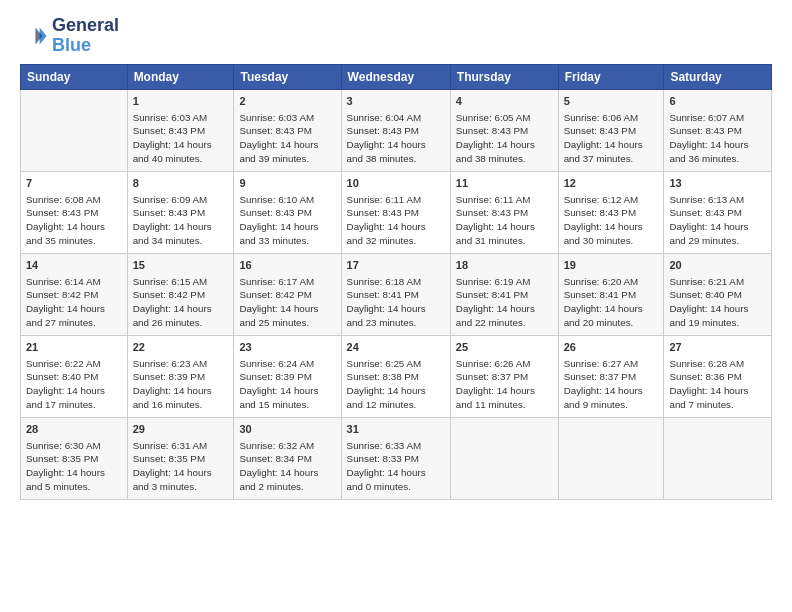 This screenshot has height=612, width=792. Describe the element at coordinates (74, 184) in the screenshot. I see `day-number: 7` at that location.